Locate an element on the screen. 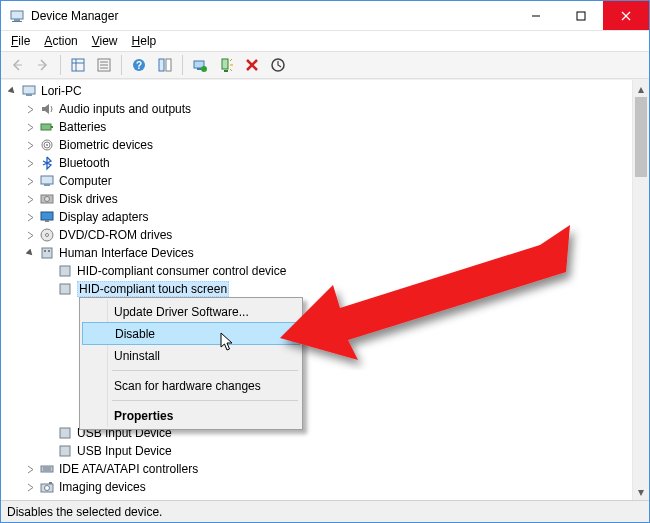  scroll-up-arrow: ▴ is located at coordinates (641, 88).